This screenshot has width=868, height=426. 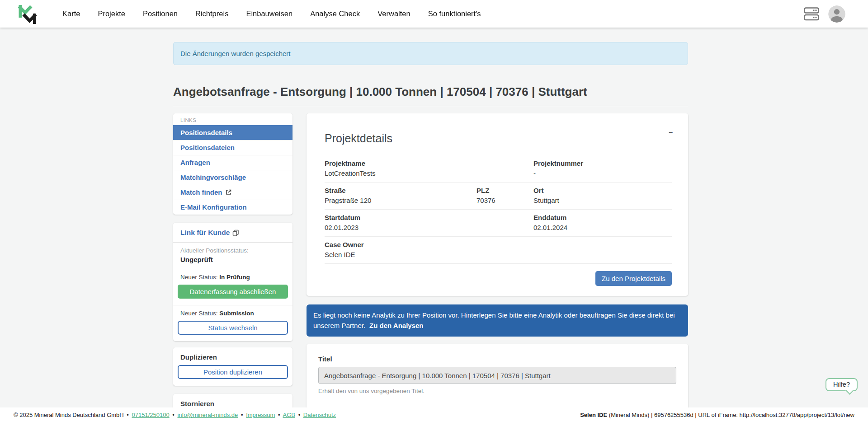 What do you see at coordinates (272, 14) in the screenshot?
I see `main-nav: Karte Projekte Positionen Richtpreis Ein…` at bounding box center [272, 14].